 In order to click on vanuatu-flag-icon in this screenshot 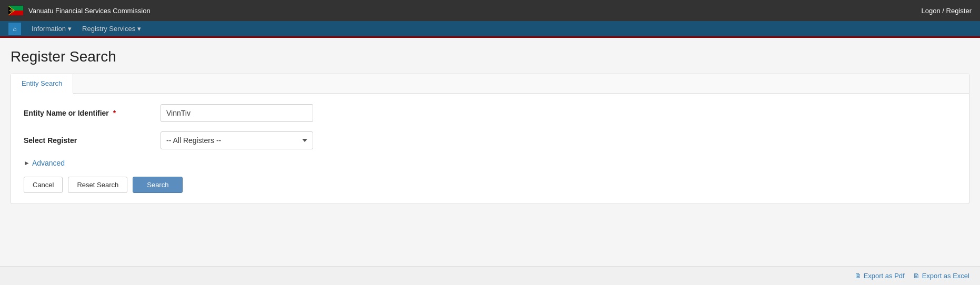, I will do `click(16, 11)`.